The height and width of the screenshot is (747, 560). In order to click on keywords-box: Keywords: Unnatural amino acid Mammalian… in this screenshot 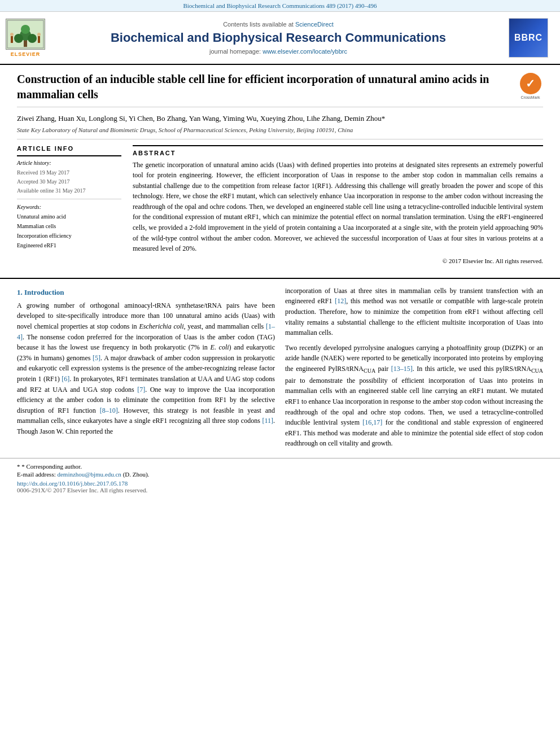, I will do `click(69, 227)`.